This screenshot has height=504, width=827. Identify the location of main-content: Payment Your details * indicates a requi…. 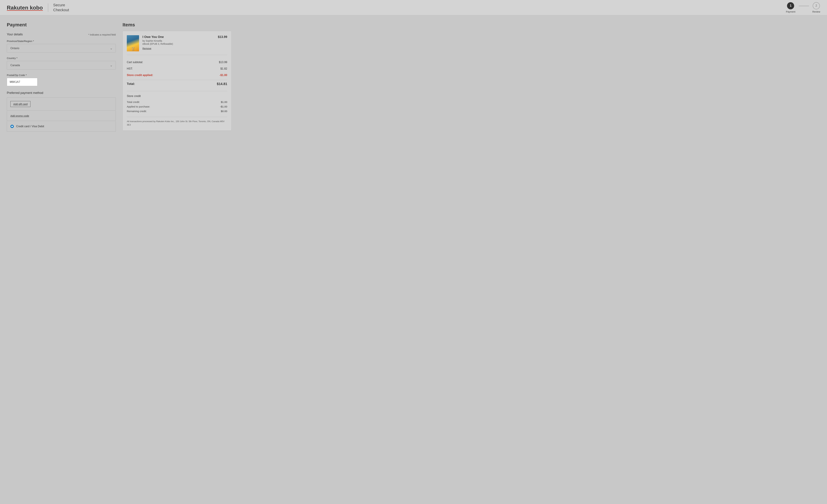
(119, 77).